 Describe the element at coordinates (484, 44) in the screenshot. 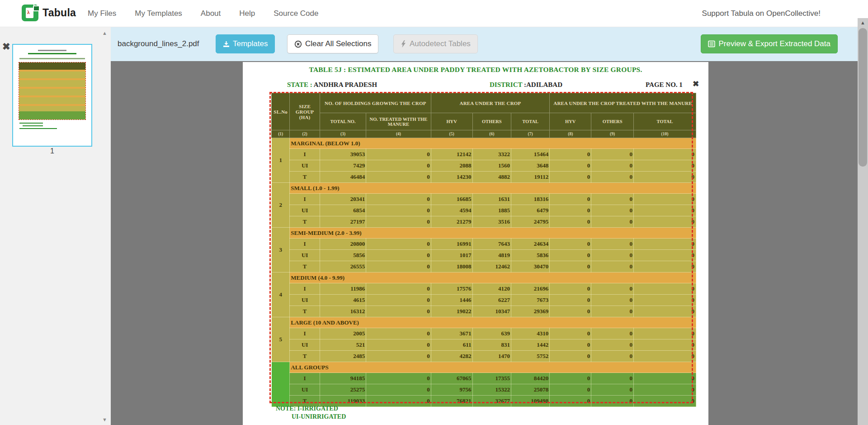

I see `toolbar: background_lines_2.pdf Templates Clear A…` at that location.